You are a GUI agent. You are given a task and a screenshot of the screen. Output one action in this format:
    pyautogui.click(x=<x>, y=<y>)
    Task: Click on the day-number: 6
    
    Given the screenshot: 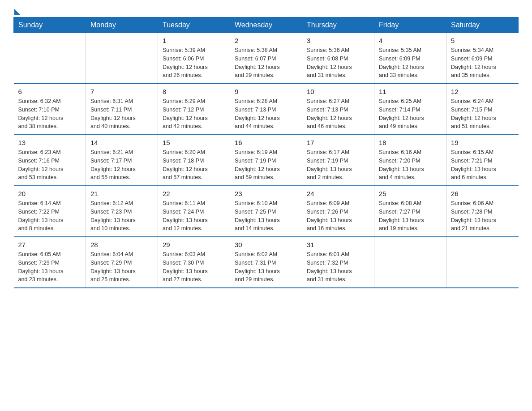 What is the action you would take?
    pyautogui.click(x=50, y=91)
    